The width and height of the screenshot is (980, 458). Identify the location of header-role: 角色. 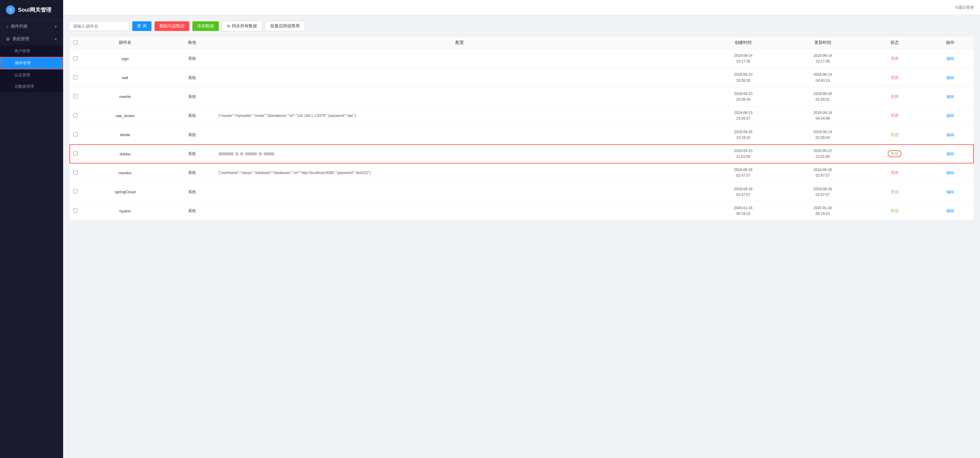
(192, 43).